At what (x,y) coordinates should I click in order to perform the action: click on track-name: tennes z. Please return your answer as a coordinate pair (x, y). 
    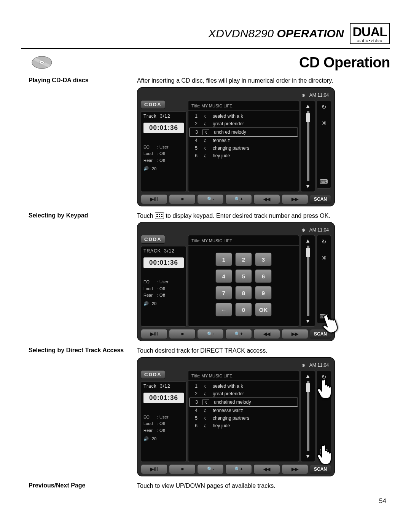
    Looking at the image, I should click on (221, 141).